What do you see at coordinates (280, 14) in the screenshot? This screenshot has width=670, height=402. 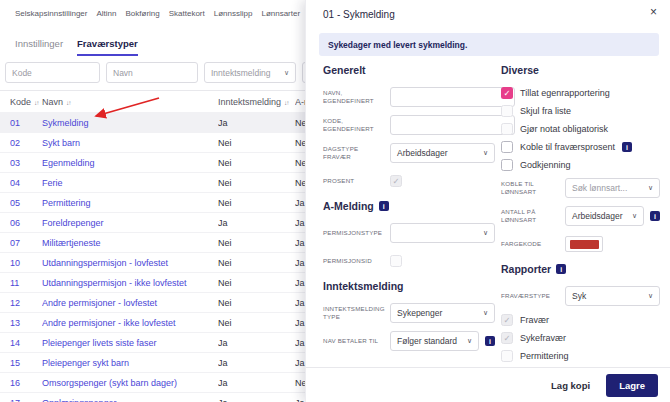 I see `nav-item-lonnsarter: Lønnsarter` at bounding box center [280, 14].